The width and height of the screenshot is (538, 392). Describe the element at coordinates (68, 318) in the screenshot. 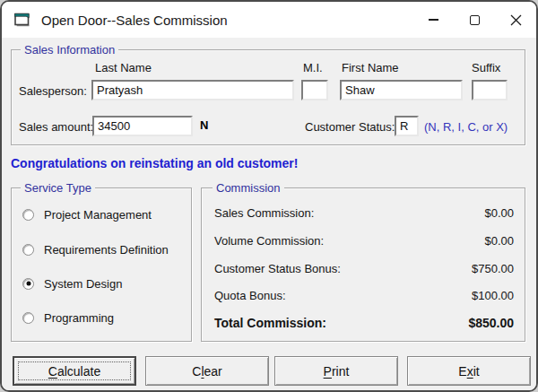

I see `radio-programming: Programming` at that location.